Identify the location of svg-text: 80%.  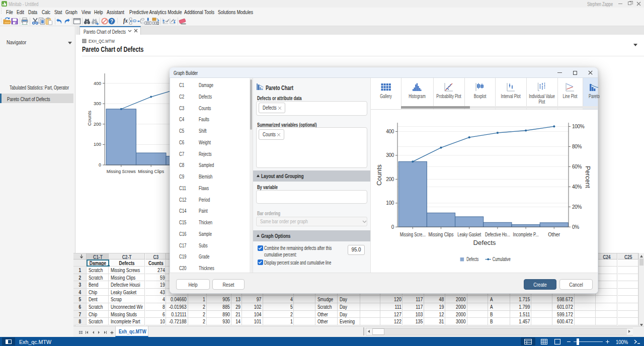
(577, 147).